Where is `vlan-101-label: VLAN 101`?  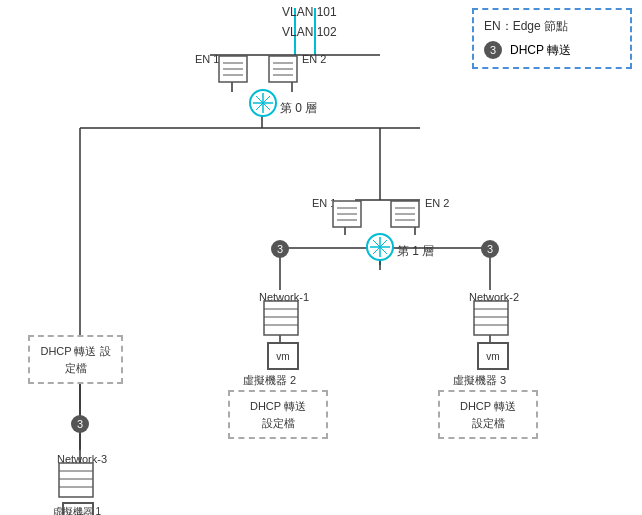 vlan-101-label: VLAN 101 is located at coordinates (310, 12).